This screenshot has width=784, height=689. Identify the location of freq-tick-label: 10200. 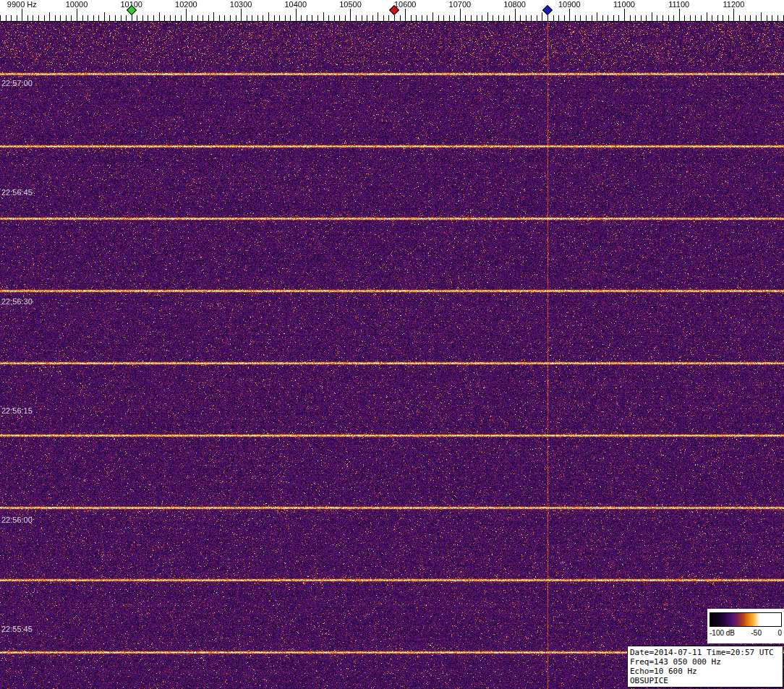
(187, 4).